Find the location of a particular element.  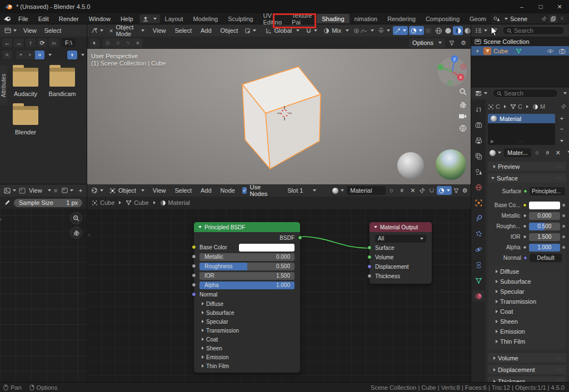

normal-value: Default is located at coordinates (546, 258).